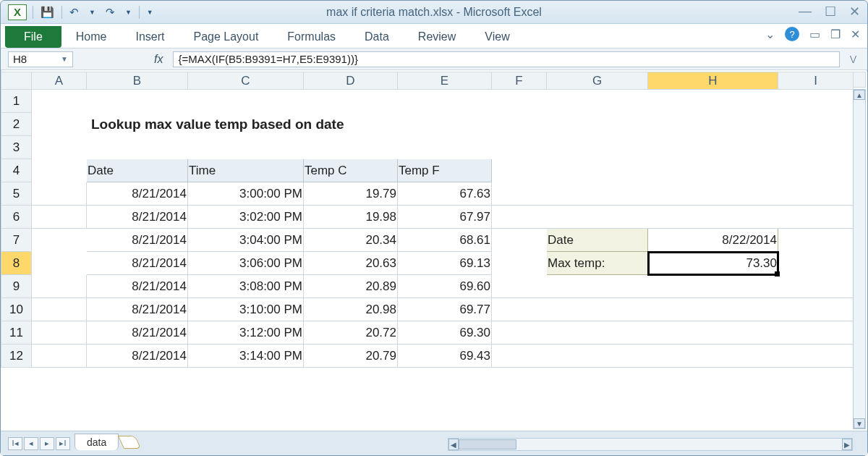 This screenshot has width=868, height=456. What do you see at coordinates (445, 194) in the screenshot?
I see `cell: 67.63` at bounding box center [445, 194].